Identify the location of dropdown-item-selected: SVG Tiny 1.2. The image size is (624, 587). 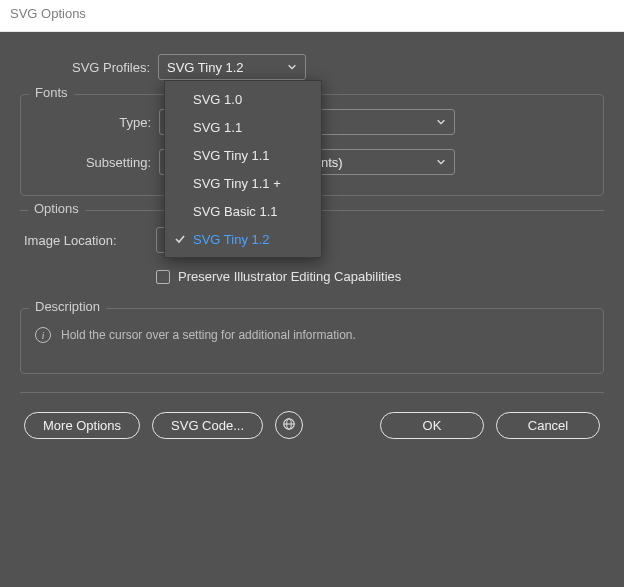
(243, 239).